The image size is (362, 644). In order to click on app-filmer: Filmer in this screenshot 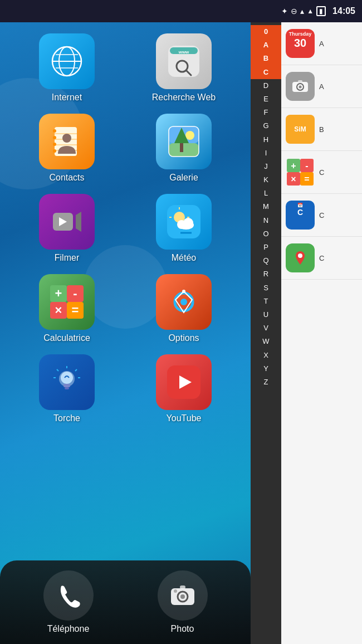, I will do `click(67, 228)`.